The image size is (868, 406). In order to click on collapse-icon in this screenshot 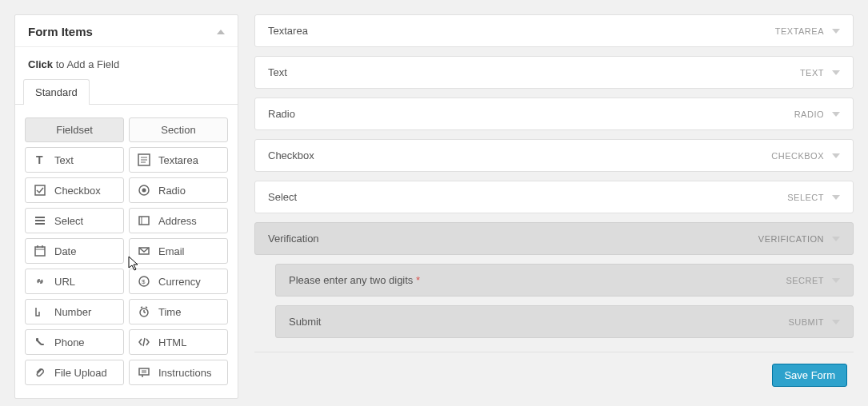, I will do `click(221, 32)`.